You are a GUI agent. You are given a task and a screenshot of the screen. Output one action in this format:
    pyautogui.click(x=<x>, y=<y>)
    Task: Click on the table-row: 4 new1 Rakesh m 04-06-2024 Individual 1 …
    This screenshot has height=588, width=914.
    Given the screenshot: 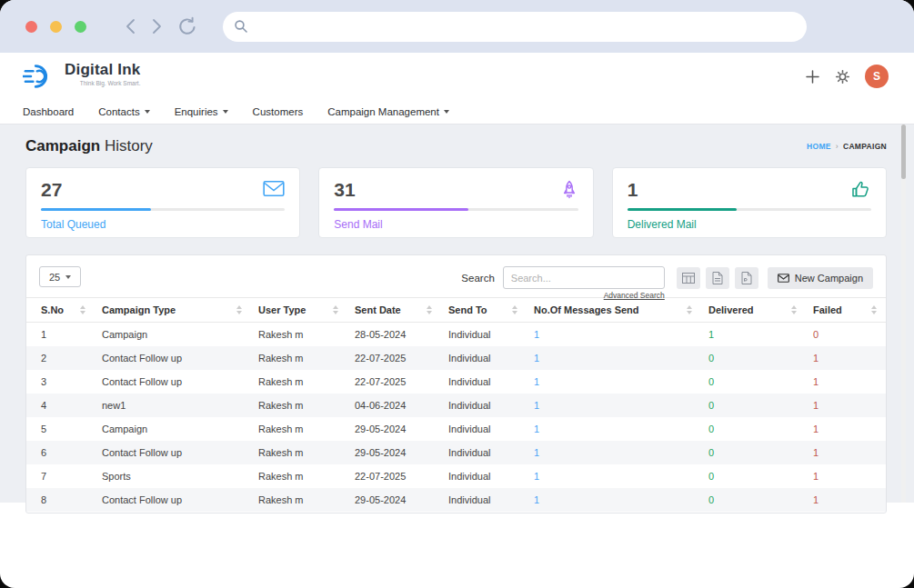 What is the action you would take?
    pyautogui.click(x=457, y=405)
    